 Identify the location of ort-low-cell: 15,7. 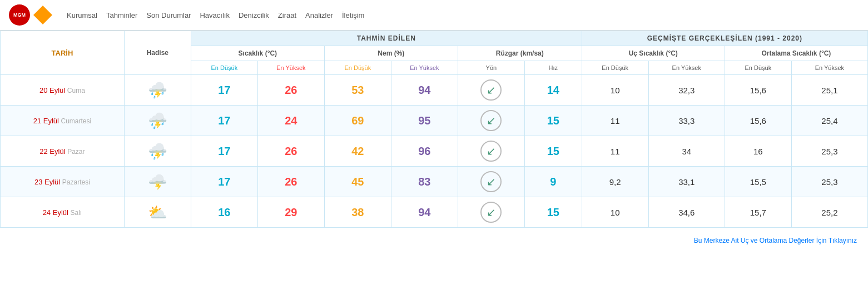
(758, 212).